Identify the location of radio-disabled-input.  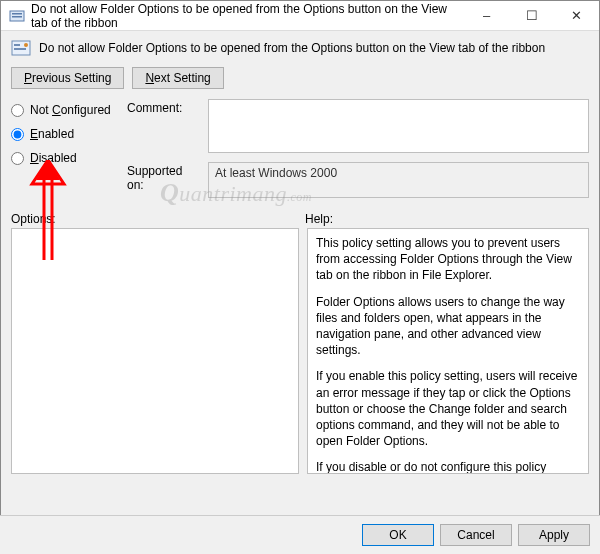
(18, 158).